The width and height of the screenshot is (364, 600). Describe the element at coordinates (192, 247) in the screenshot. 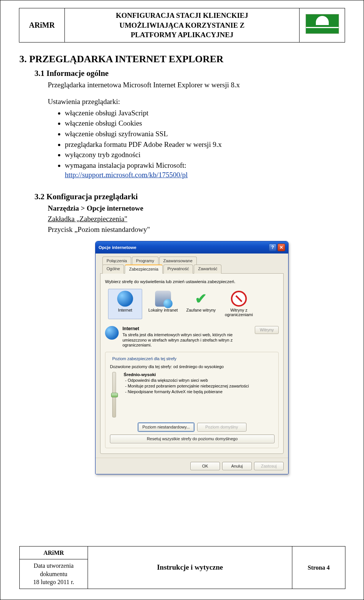

I see `dialog-titlebar: Opcje internetowe ? ✕` at that location.